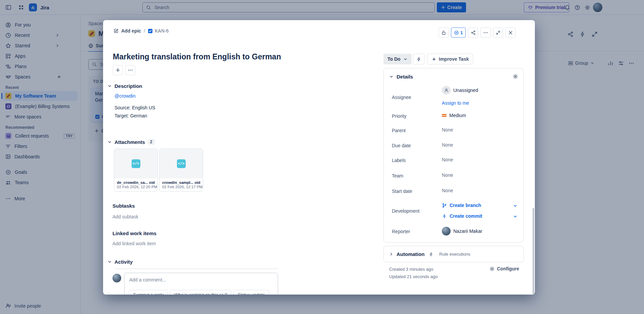  I want to click on issue-key-link: KAN-6, so click(158, 31).